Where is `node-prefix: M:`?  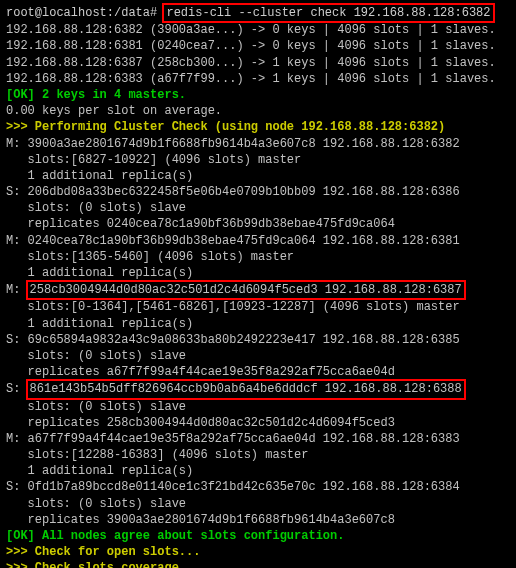 node-prefix: M: is located at coordinates (17, 290).